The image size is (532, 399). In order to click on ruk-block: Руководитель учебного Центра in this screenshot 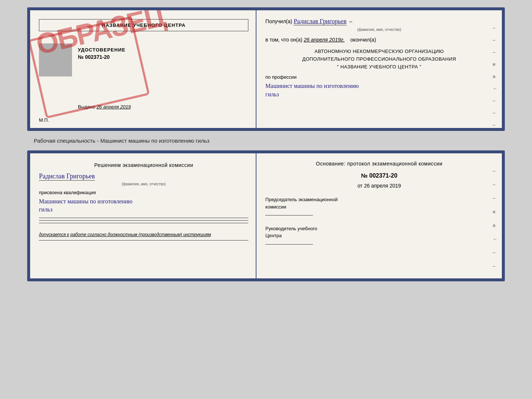, I will do `click(379, 236)`.